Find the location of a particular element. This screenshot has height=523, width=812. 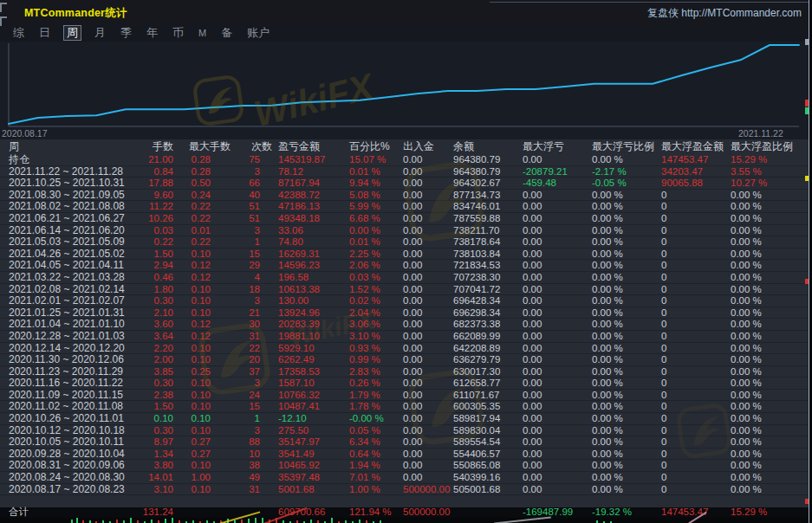

cell: 0.84 is located at coordinates (156, 171).